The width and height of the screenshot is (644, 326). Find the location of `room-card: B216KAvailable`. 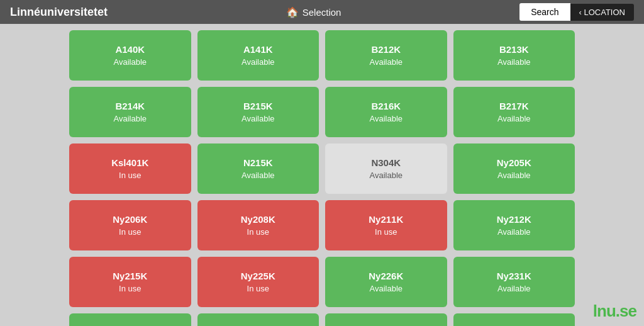

room-card: B216KAvailable is located at coordinates (386, 112).